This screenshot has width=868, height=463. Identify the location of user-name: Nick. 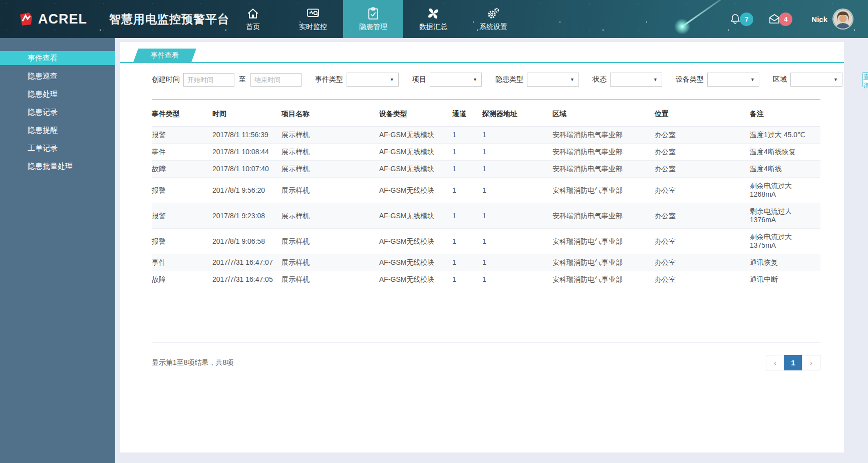
(819, 19).